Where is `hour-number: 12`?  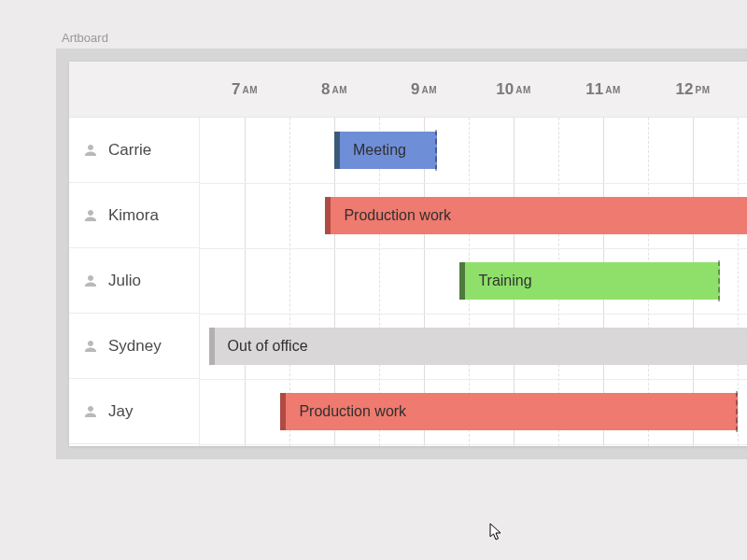
hour-number: 12 is located at coordinates (685, 90).